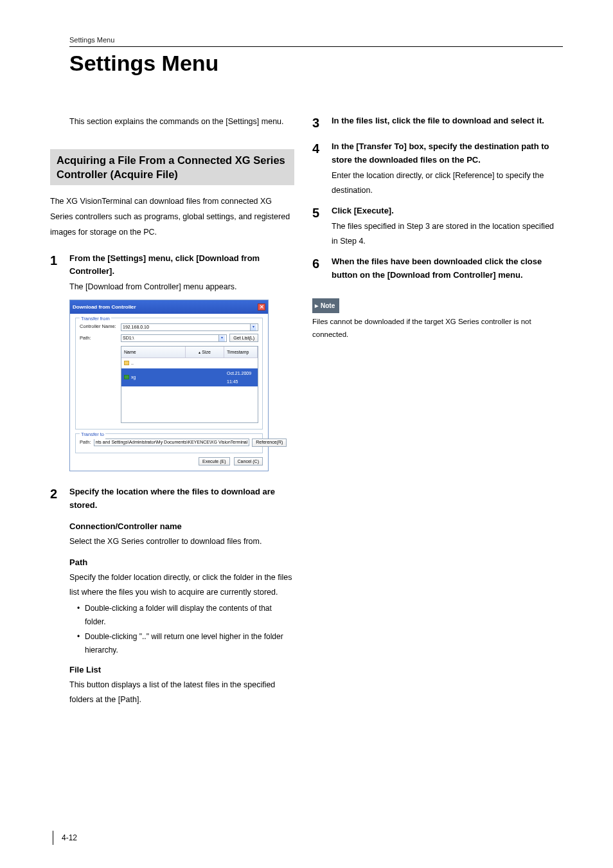 This screenshot has width=613, height=868. Describe the element at coordinates (186, 629) in the screenshot. I see `path-bullets: Double-clicking a folder will display th…` at that location.